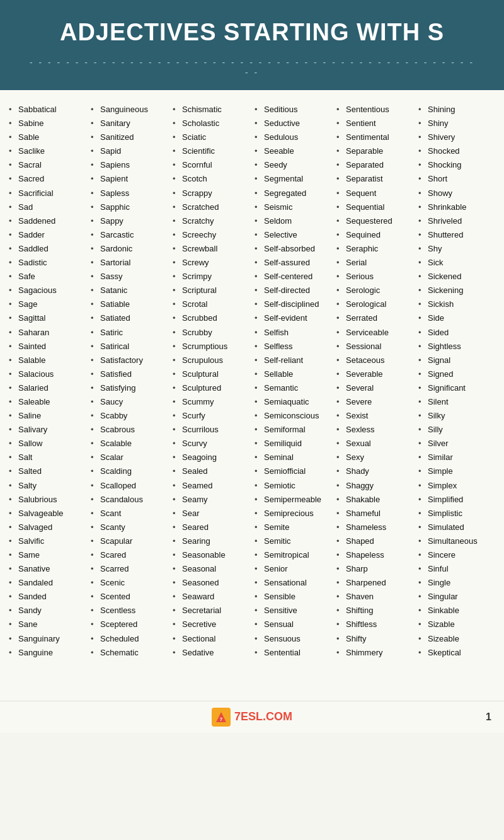 The height and width of the screenshot is (840, 504). What do you see at coordinates (364, 151) in the screenshot?
I see `word-label: Separable` at bounding box center [364, 151].